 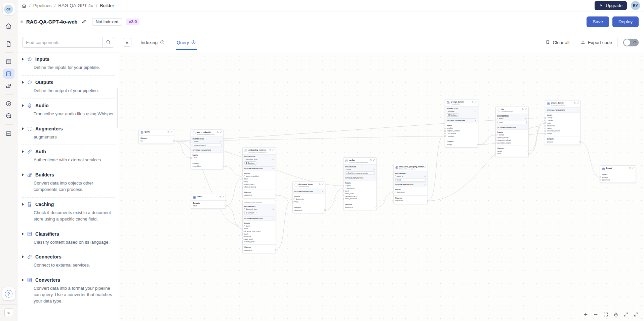 What do you see at coordinates (512, 138) in the screenshot?
I see `port-system_prompt: system_prompt` at bounding box center [512, 138].